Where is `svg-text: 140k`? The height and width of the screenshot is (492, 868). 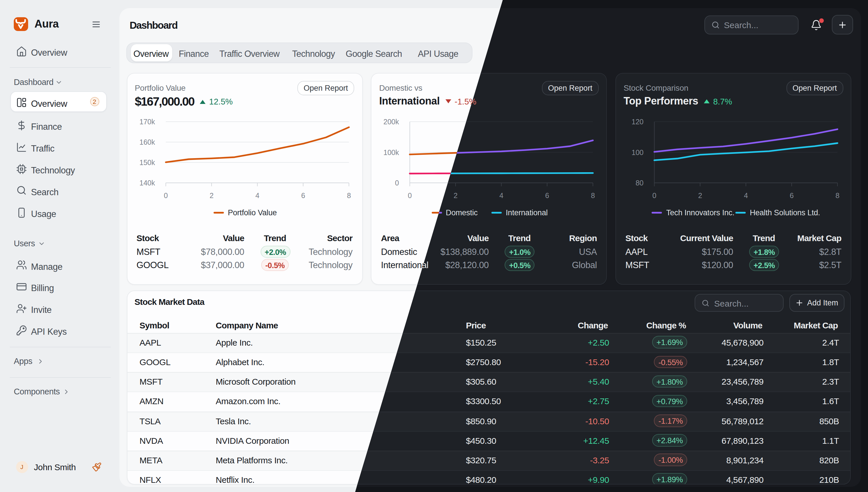 svg-text: 140k is located at coordinates (147, 182).